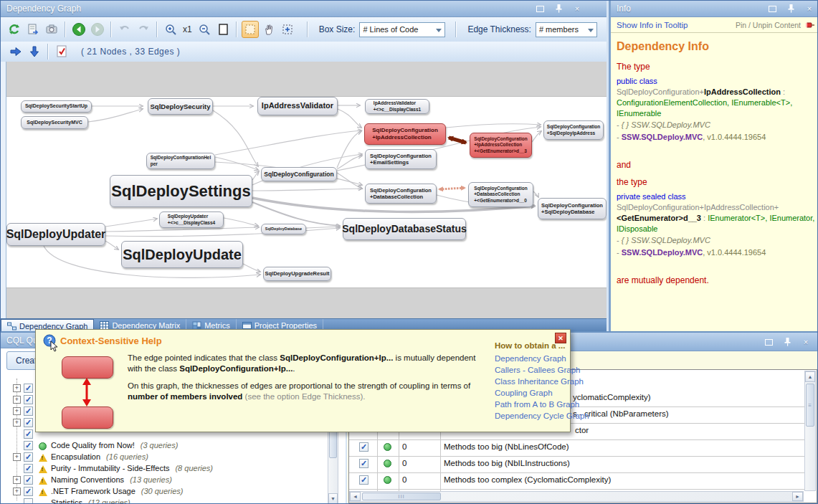 The image size is (818, 504). I want to click on edge-thickness-dropdown: # members, so click(566, 30).